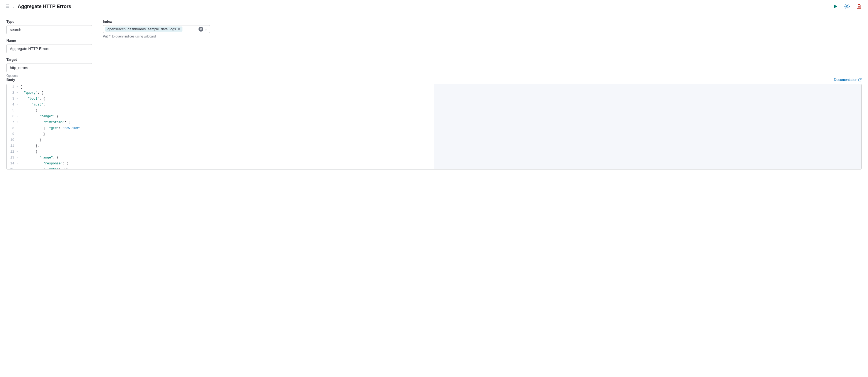  What do you see at coordinates (11, 80) in the screenshot?
I see `body-label: Body` at bounding box center [11, 80].